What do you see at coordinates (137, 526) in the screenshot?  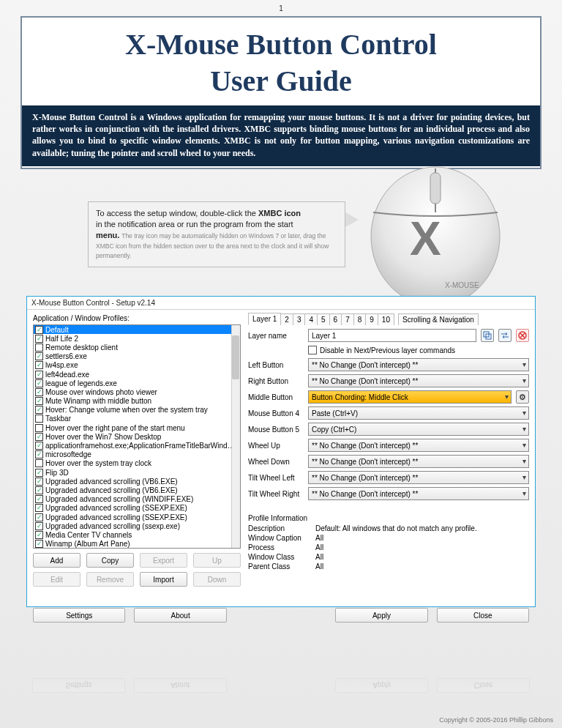 I see `profile-row: Upgraded advanced scrolling (ssexp.exe)` at bounding box center [137, 526].